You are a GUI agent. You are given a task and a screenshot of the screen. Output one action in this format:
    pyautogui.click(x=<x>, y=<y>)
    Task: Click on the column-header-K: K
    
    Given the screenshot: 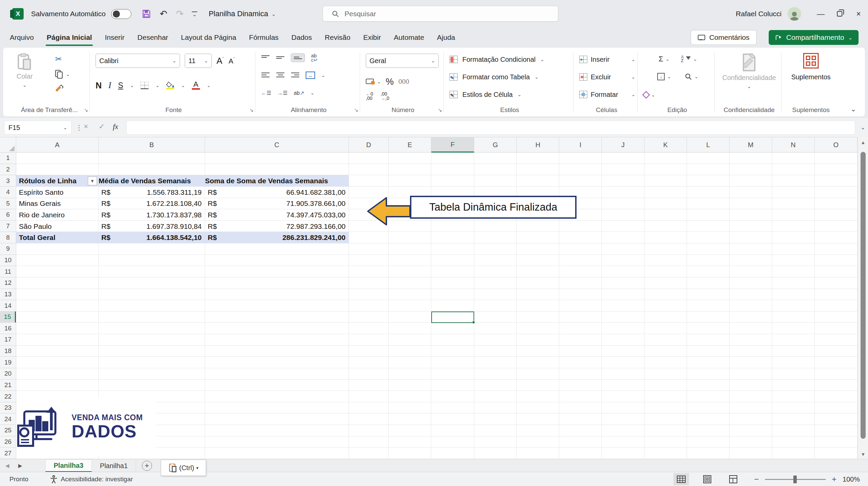 What is the action you would take?
    pyautogui.click(x=666, y=145)
    